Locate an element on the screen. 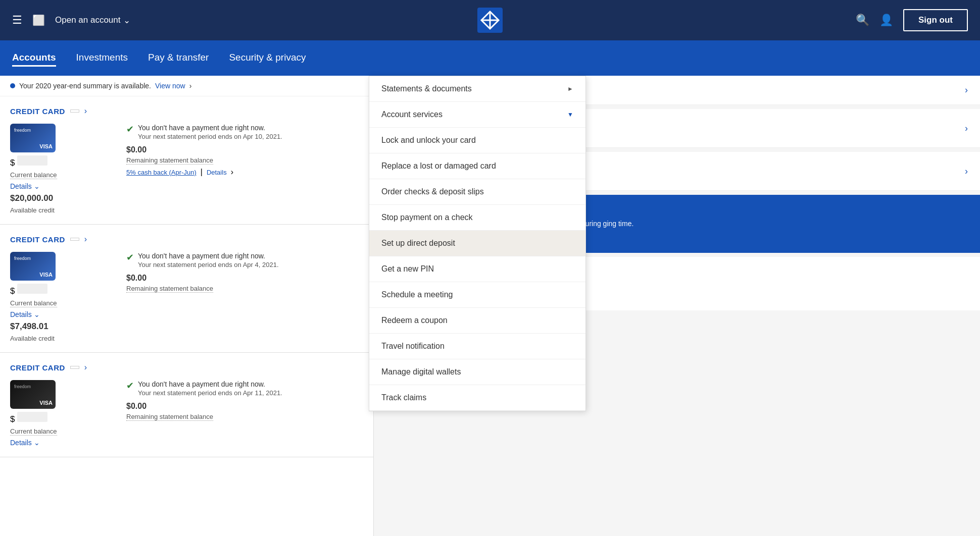  nav-pay-transfer: Pay & transfer is located at coordinates (178, 59).